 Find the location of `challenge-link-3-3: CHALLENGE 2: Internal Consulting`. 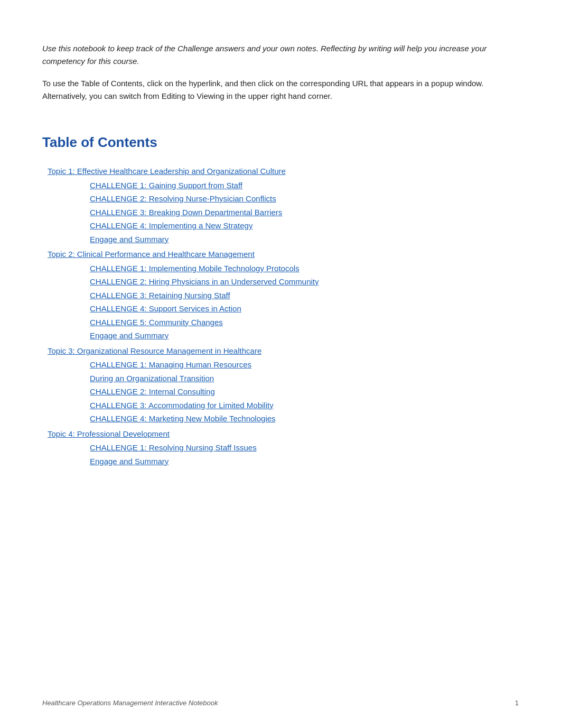

challenge-link-3-3: CHALLENGE 2: Internal Consulting is located at coordinates (283, 392).